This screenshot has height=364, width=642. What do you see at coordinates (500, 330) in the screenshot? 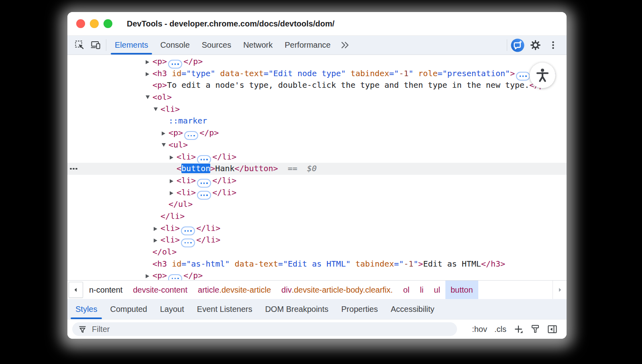
I see `toggle-class: .cls` at bounding box center [500, 330].